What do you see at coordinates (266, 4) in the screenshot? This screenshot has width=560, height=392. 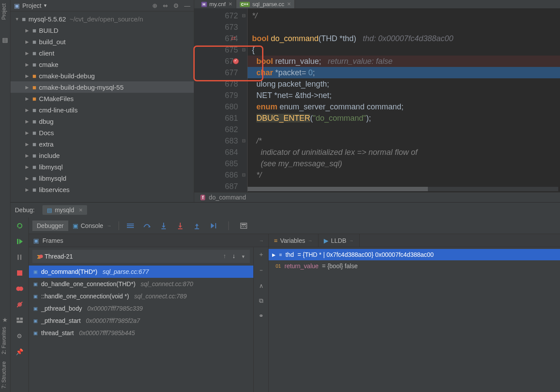 I see `editor-tab: C++sql_parse.cc✕` at bounding box center [266, 4].